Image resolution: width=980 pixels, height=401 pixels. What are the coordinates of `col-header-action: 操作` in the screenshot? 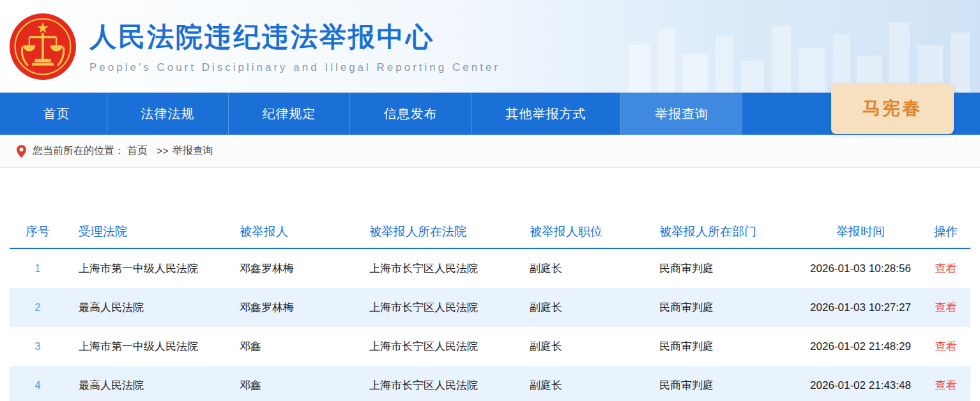 It's located at (946, 232).